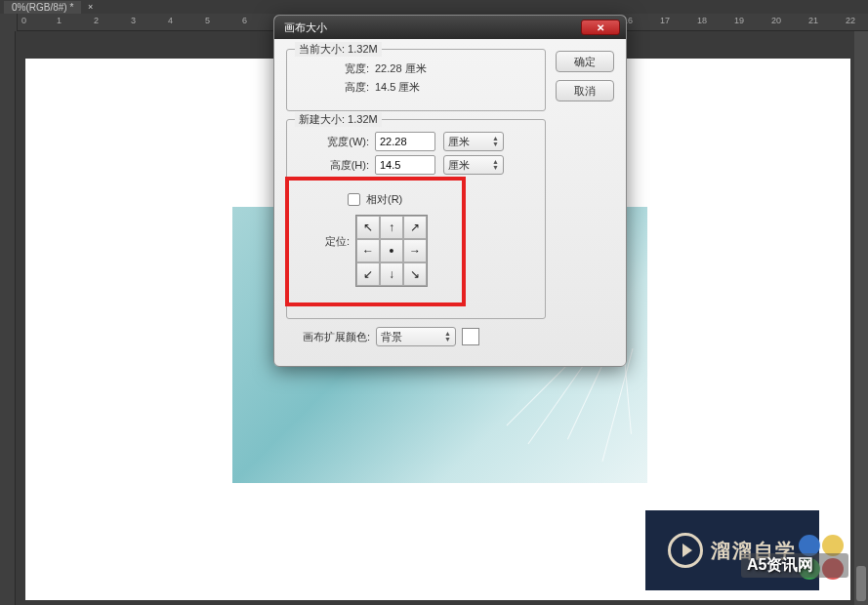 Image resolution: width=868 pixels, height=605 pixels. What do you see at coordinates (415, 274) in the screenshot?
I see `anchor-bottom-right: ↘` at bounding box center [415, 274].